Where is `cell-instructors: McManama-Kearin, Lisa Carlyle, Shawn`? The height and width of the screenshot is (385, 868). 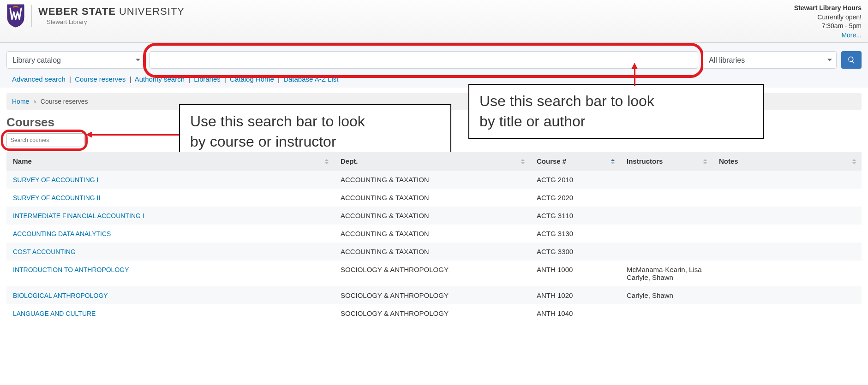 cell-instructors: McManama-Kearin, Lisa Carlyle, Shawn is located at coordinates (666, 273).